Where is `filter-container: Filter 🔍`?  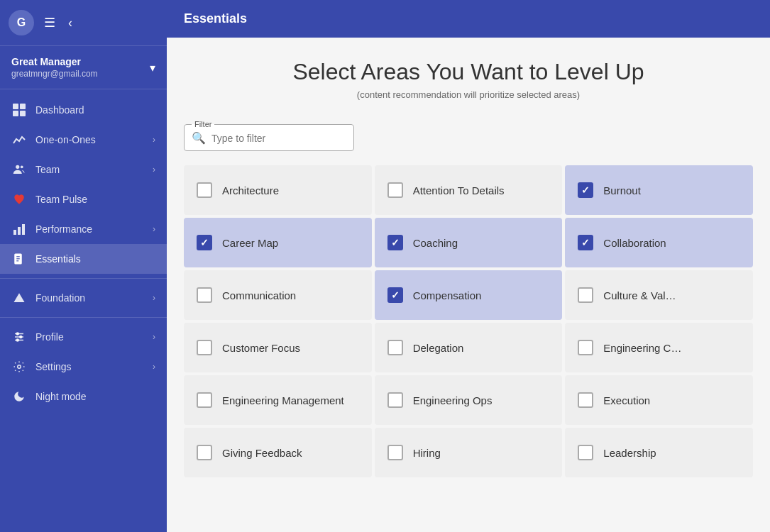
filter-container: Filter 🔍 is located at coordinates (468, 135).